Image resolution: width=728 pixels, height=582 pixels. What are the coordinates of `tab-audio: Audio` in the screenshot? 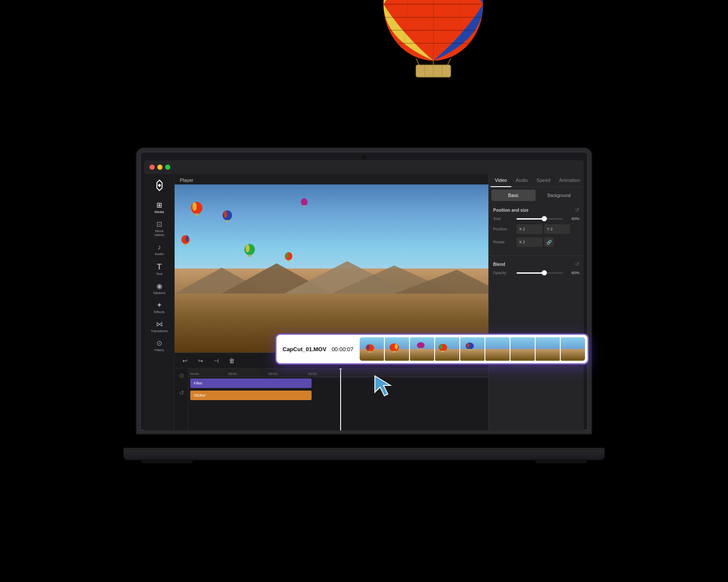 It's located at (522, 181).